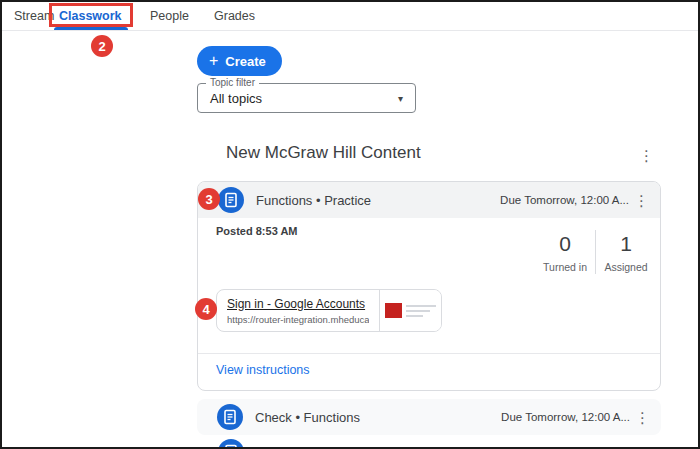  Describe the element at coordinates (646, 156) in the screenshot. I see `topic-menu-button: ⋮` at that location.